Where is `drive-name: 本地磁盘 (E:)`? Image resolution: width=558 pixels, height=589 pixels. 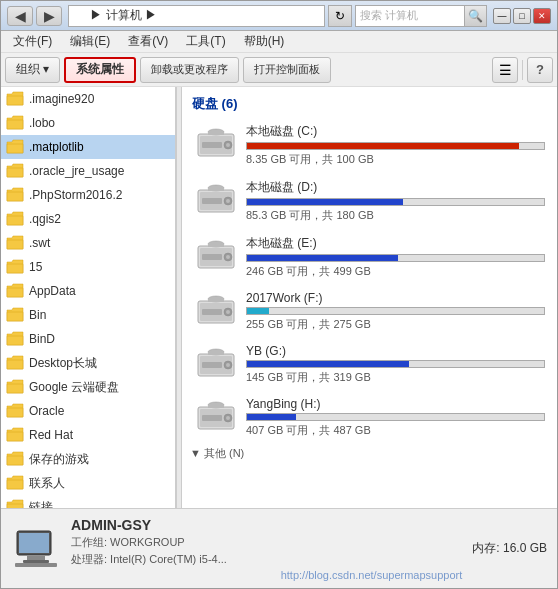
drive-name: 本地磁盘 (E:) is located at coordinates (396, 244).